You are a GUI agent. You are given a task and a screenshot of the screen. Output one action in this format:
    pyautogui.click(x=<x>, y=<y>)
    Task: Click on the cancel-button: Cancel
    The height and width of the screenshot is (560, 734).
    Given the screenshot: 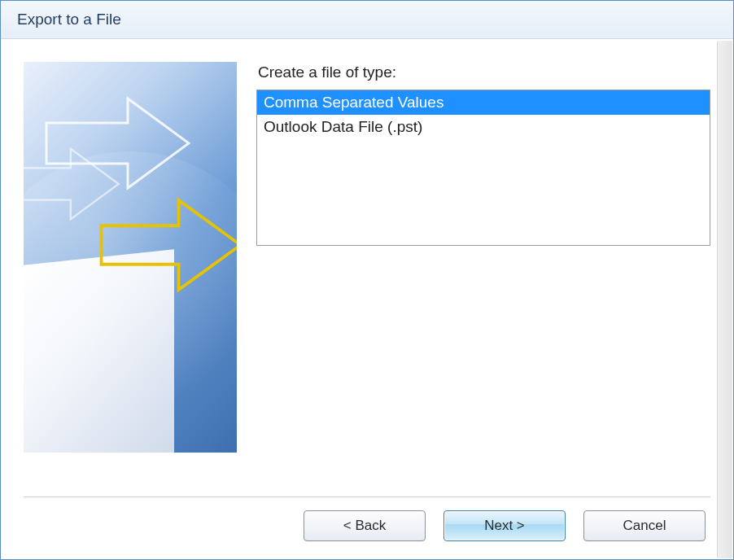 What is the action you would take?
    pyautogui.click(x=644, y=526)
    